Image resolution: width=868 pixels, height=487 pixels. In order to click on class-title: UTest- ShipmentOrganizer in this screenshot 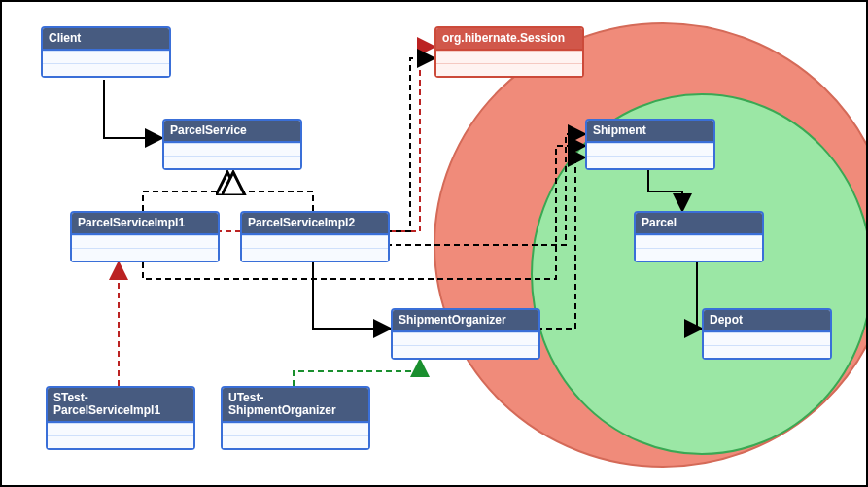, I will do `click(295, 405)`.